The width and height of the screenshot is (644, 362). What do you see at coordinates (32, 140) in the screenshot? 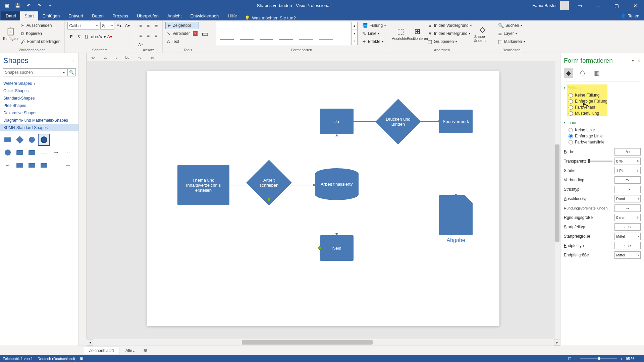
I see `shape-circle` at bounding box center [32, 140].